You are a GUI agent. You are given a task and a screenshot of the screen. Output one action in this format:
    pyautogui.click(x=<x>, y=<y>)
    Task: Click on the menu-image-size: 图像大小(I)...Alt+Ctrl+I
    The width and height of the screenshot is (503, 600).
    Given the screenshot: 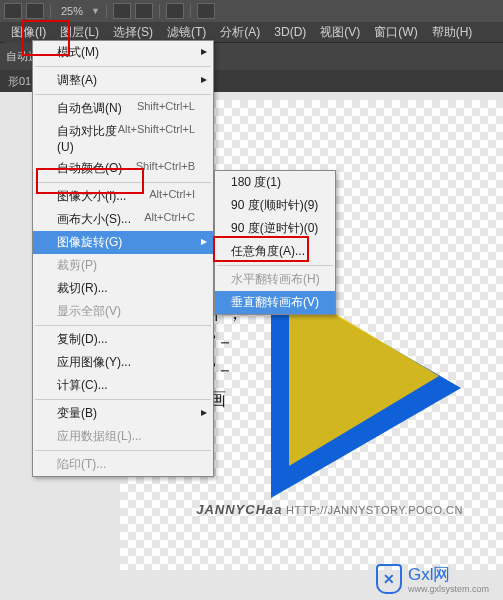 What is the action you would take?
    pyautogui.click(x=123, y=196)
    